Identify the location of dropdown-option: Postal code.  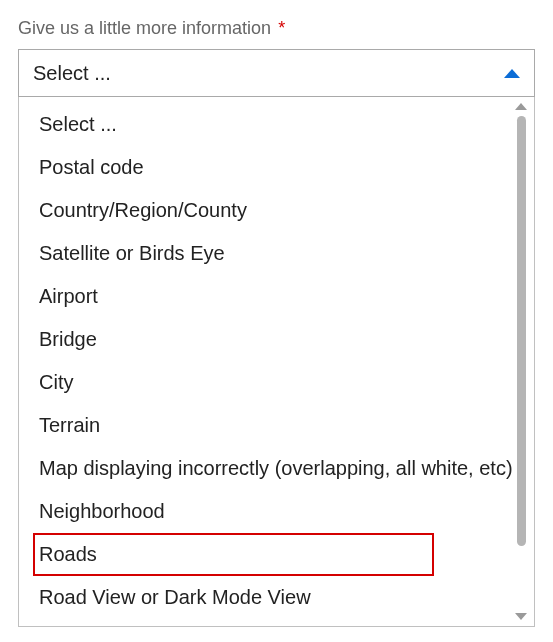
(276, 168).